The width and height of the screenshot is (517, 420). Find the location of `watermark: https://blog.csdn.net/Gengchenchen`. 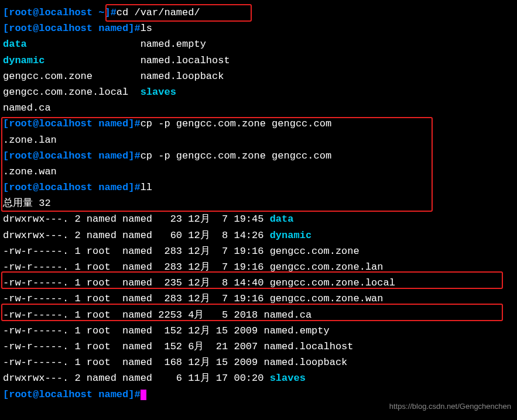

watermark: https://blog.csdn.net/Gengchenchen is located at coordinates (450, 407).